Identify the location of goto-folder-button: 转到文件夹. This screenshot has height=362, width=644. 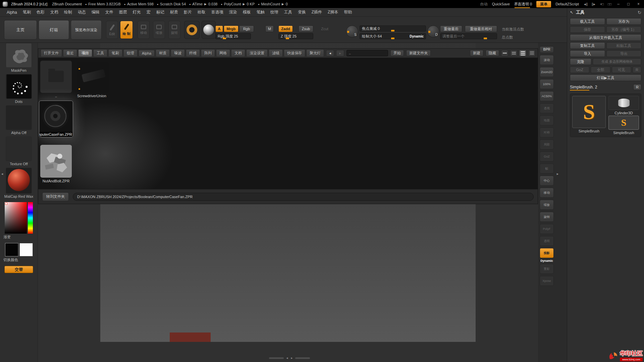
(56, 197).